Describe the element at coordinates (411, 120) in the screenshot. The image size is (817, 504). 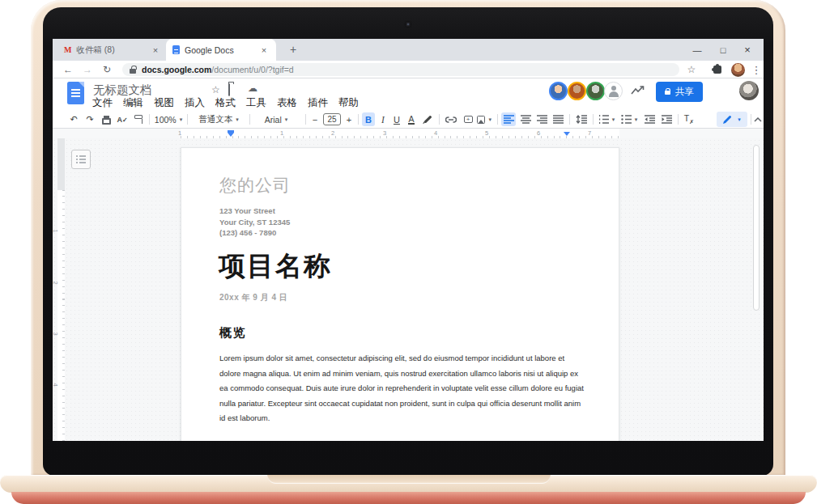
I see `text-color-button: A` at that location.